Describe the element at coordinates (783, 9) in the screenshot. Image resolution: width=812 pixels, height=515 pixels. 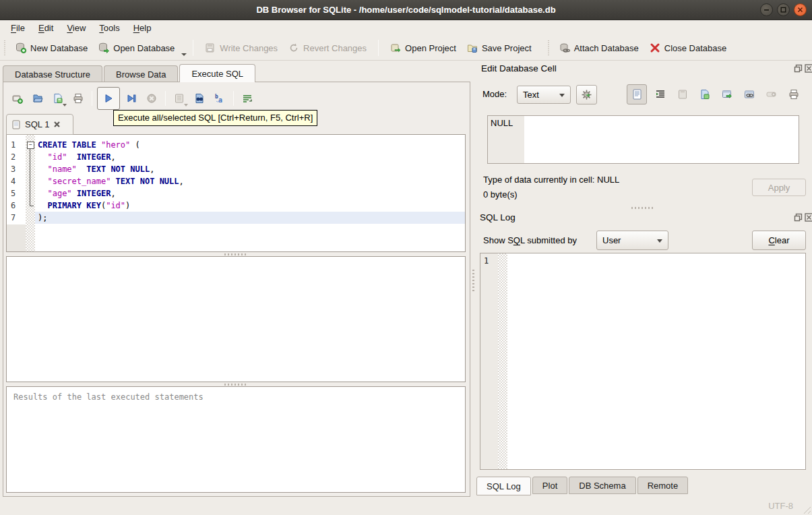
I see `maximize-button` at that location.